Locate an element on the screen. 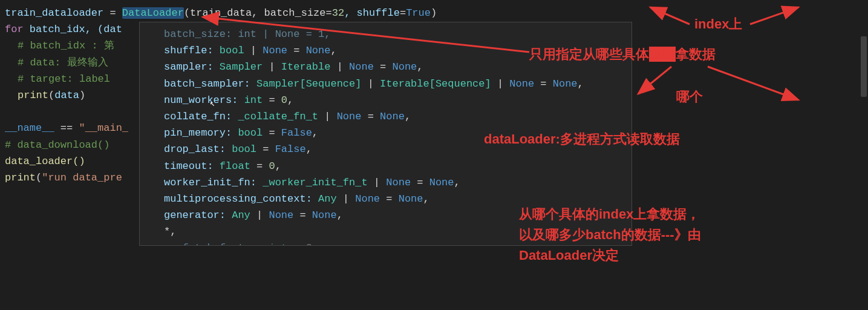 Image resolution: width=868 pixels, height=310 pixels. annotation-text: 以及哪多少batch的数据---》由 is located at coordinates (610, 235).